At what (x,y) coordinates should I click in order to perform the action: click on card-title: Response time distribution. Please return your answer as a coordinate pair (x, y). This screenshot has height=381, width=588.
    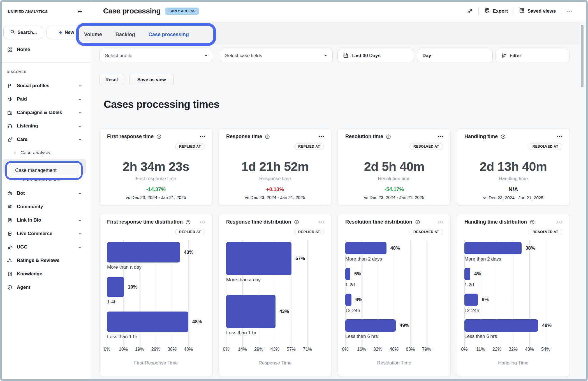
    Looking at the image, I should click on (259, 222).